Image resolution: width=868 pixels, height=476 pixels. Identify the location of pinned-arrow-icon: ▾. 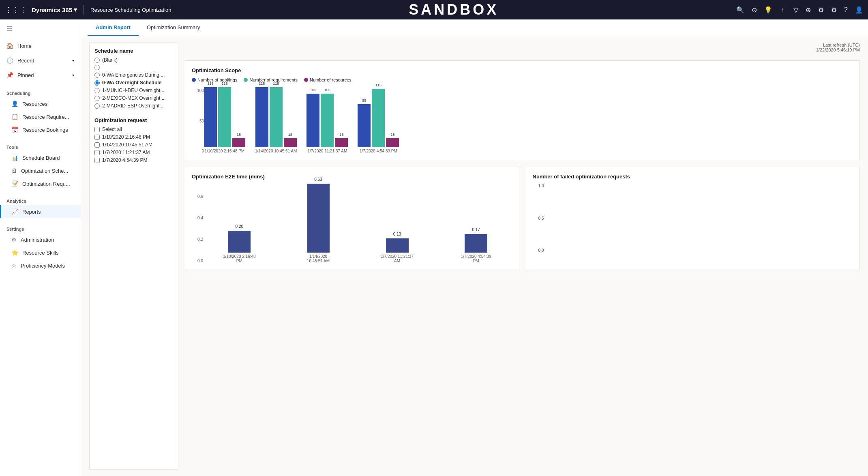
(73, 75).